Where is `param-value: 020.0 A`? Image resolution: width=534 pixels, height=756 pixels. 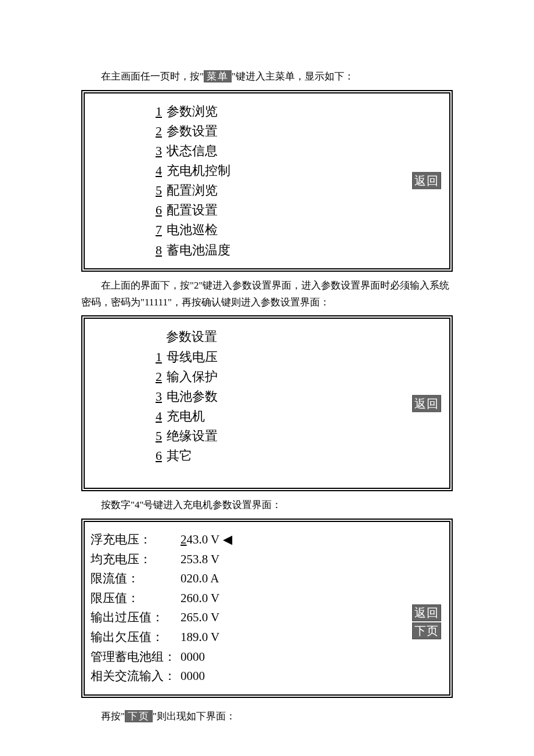 param-value: 020.0 A is located at coordinates (200, 579).